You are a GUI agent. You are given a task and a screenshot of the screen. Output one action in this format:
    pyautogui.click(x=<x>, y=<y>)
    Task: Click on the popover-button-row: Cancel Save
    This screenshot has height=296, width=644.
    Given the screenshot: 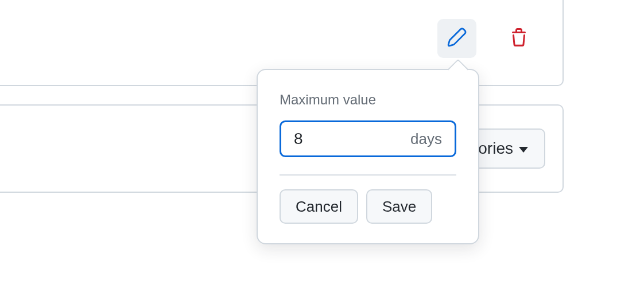 What is the action you would take?
    pyautogui.click(x=368, y=207)
    